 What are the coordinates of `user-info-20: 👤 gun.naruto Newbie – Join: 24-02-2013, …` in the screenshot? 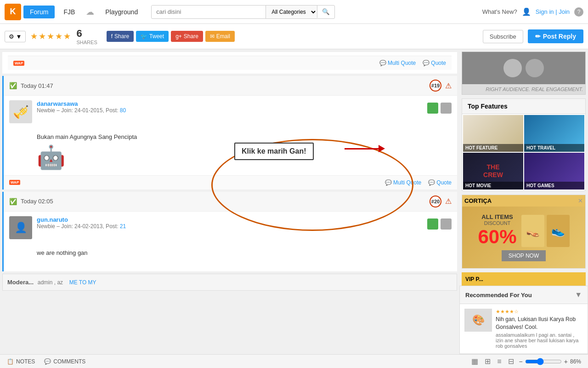 It's located at (231, 228).